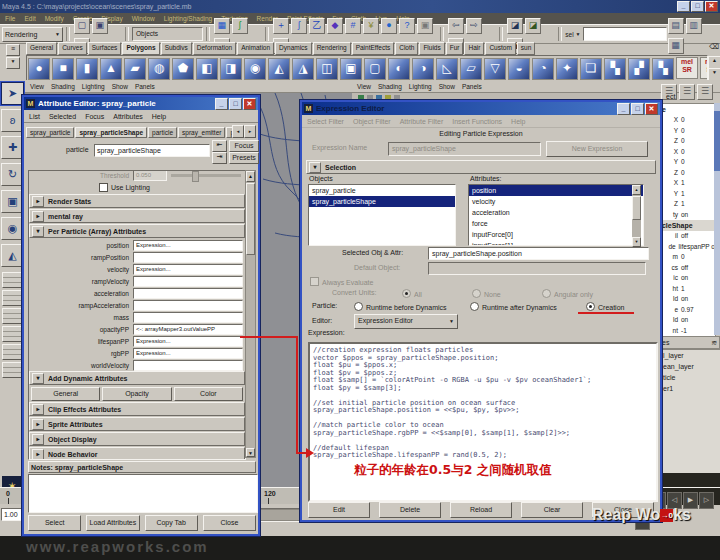 This screenshot has width=720, height=560. What do you see at coordinates (12, 174) in the screenshot?
I see `rotate-tool-icon: ↻` at bounding box center [12, 174].